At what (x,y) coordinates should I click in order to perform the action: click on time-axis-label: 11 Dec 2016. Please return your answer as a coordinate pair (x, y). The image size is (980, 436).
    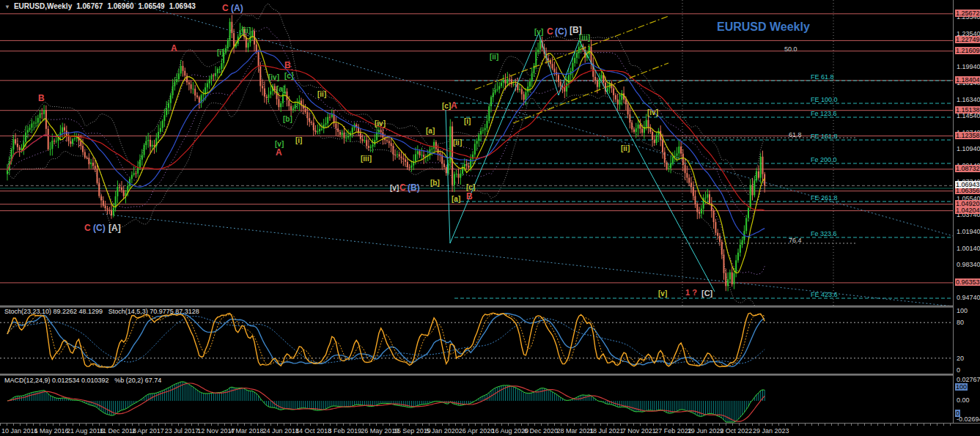
    Looking at the image, I should click on (118, 431).